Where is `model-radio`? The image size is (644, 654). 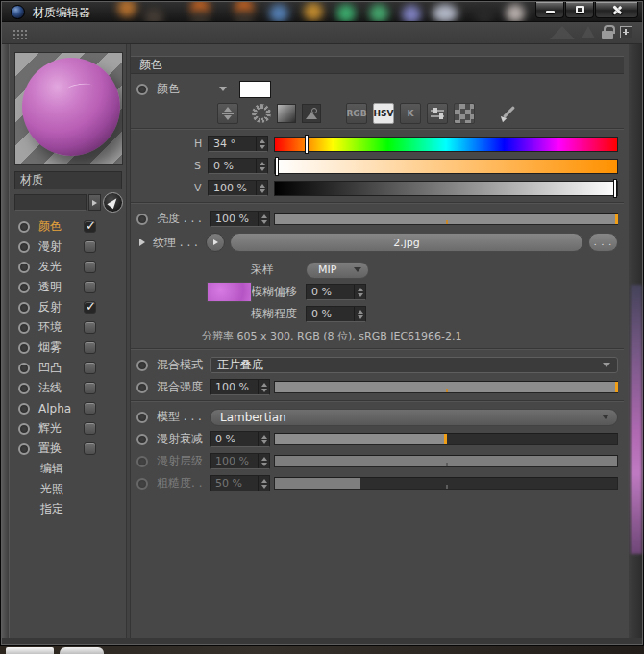 model-radio is located at coordinates (142, 417).